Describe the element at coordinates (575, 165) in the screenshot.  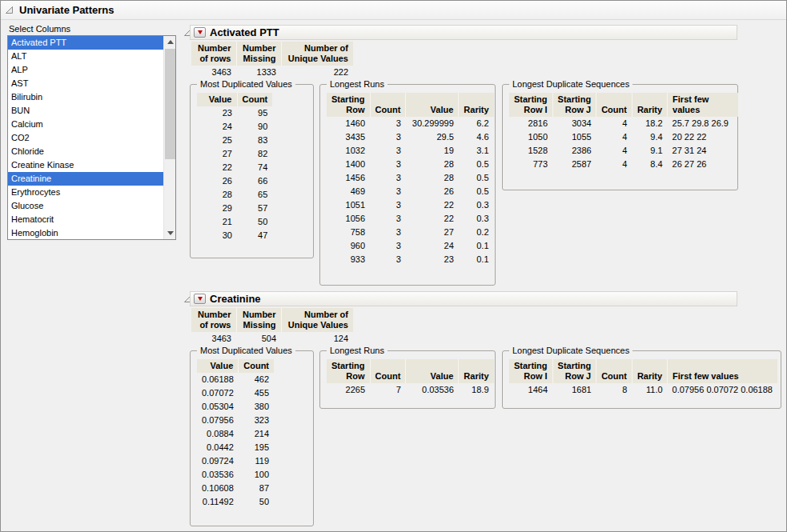
I see `table-cell: 2587` at that location.